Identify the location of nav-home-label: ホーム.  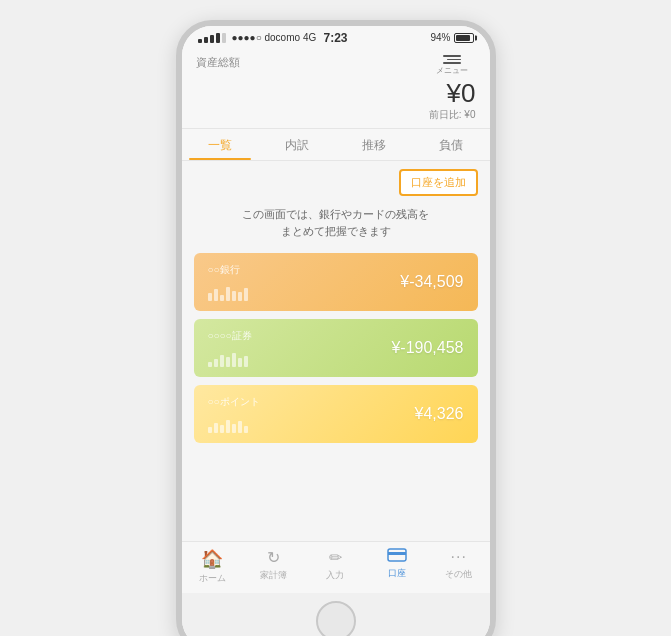
(212, 578).